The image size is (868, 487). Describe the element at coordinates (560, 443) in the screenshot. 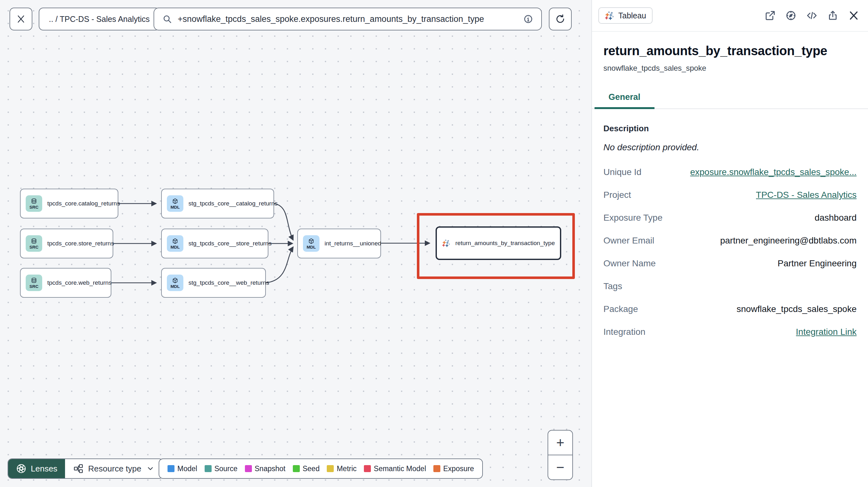

I see `zoom-in-button: +` at that location.